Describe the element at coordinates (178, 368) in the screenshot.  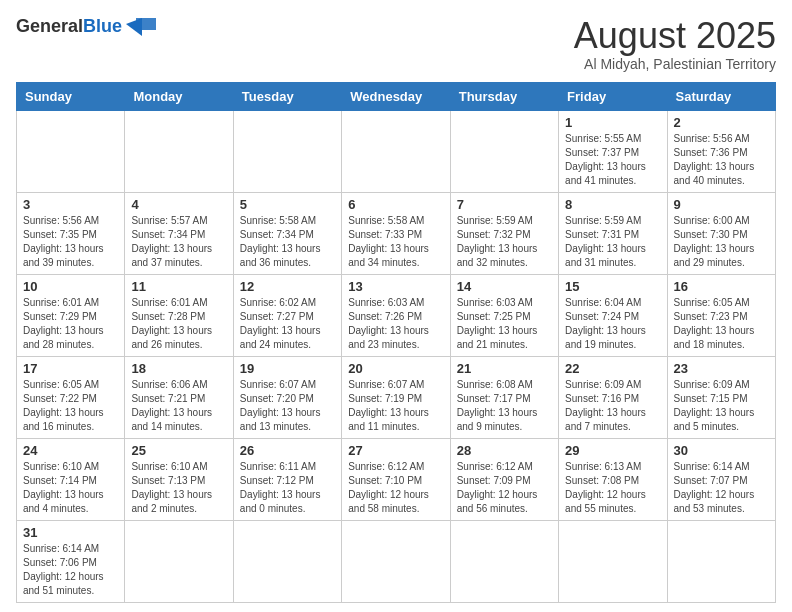
I see `day-number: 18` at that location.